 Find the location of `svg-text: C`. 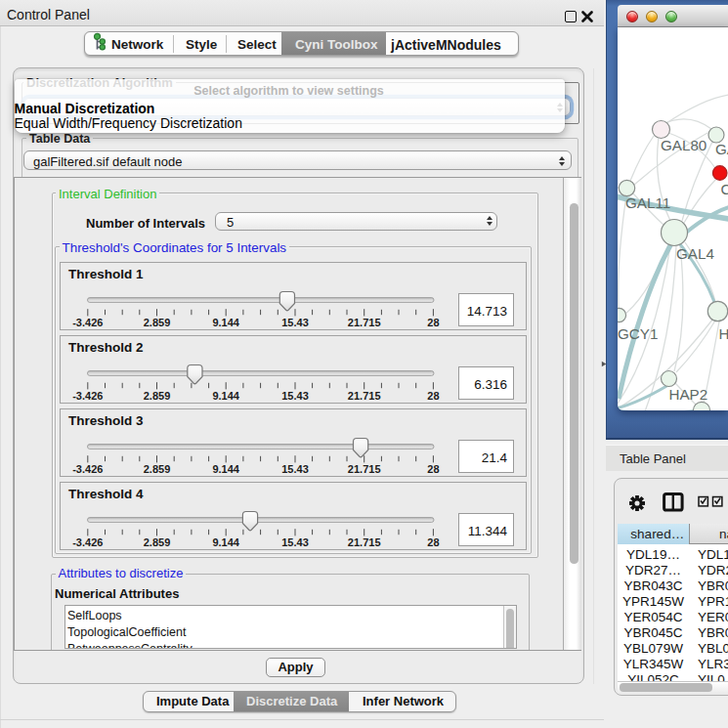

svg-text: C is located at coordinates (725, 190).